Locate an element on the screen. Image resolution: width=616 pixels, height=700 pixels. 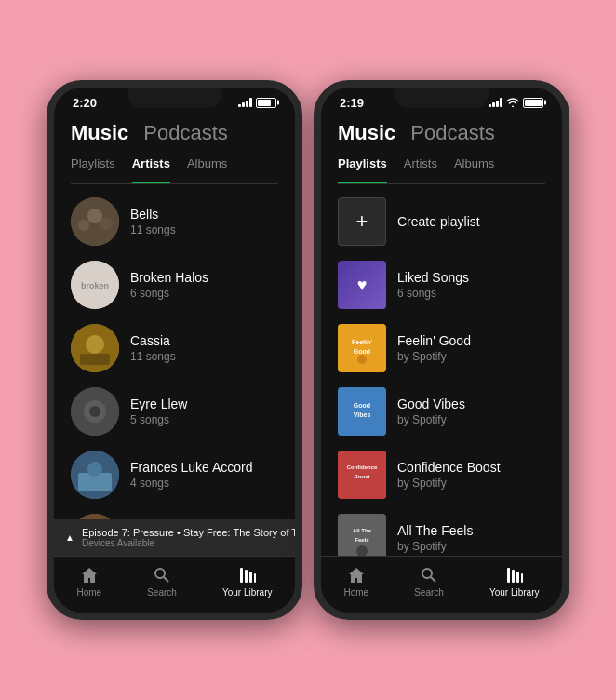
tab-podcasts-1: Podcasts is located at coordinates (186, 133).